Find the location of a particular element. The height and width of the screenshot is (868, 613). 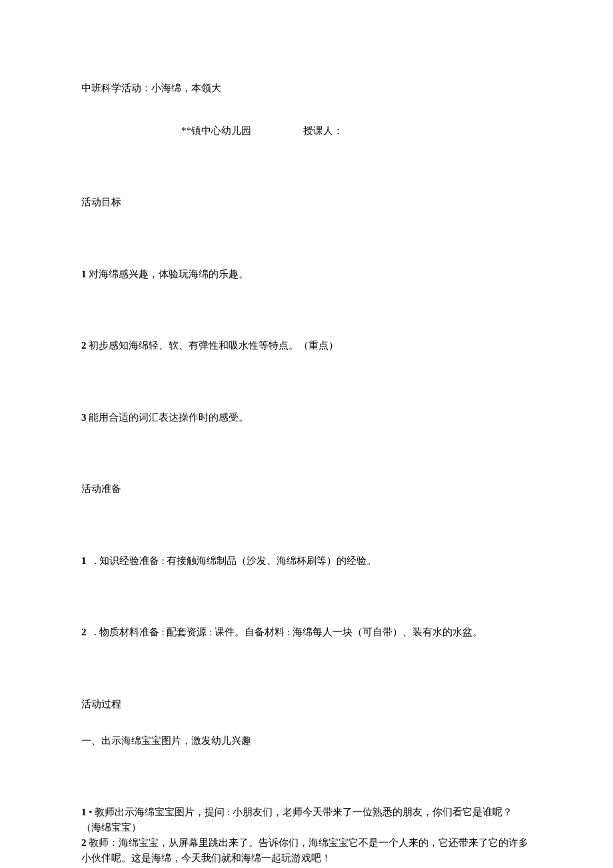

prep-item-2: 2 . 物质材料准备 : 配套资源 : 课件。自备材料 : 海绵每人一块（可自带… is located at coordinates (306, 633).